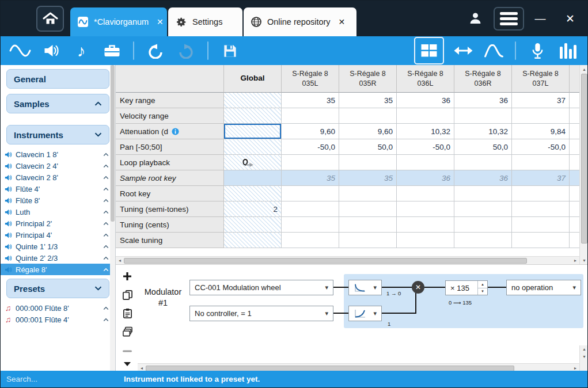 This screenshot has height=388, width=588. What do you see at coordinates (253, 79) in the screenshot?
I see `column-header: Global` at bounding box center [253, 79].